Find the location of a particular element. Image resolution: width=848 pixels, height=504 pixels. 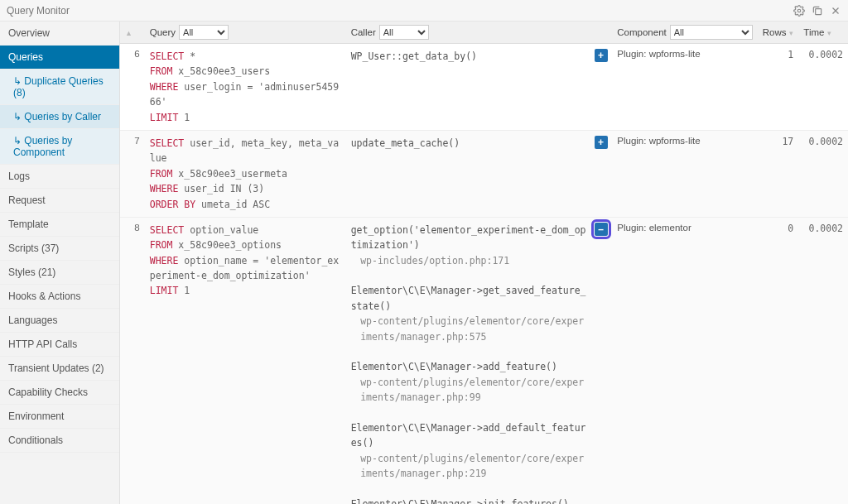

sidebar-item: Scripts (37) is located at coordinates (60, 248).